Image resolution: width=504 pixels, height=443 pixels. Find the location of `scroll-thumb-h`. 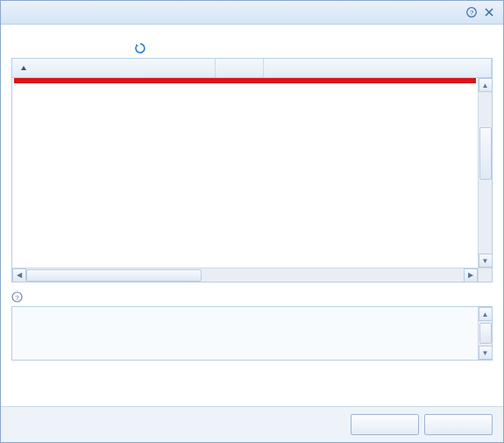

scroll-thumb-h is located at coordinates (114, 275).